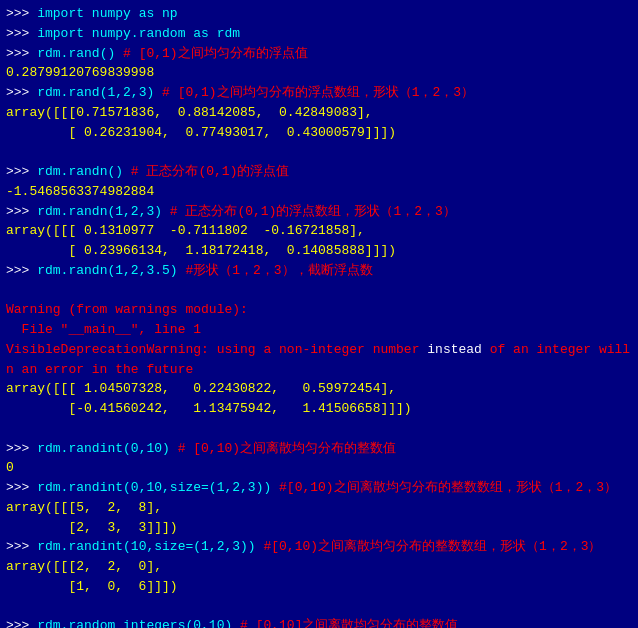 The width and height of the screenshot is (638, 628). What do you see at coordinates (319, 330) in the screenshot?
I see `line-warn-2: File "__main__", line 1` at bounding box center [319, 330].